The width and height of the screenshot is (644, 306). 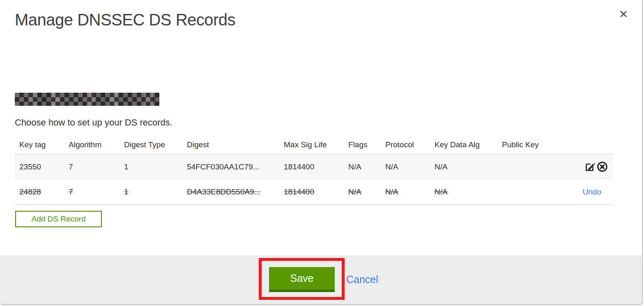 I want to click on cancel-link: Cancel, so click(x=362, y=280).